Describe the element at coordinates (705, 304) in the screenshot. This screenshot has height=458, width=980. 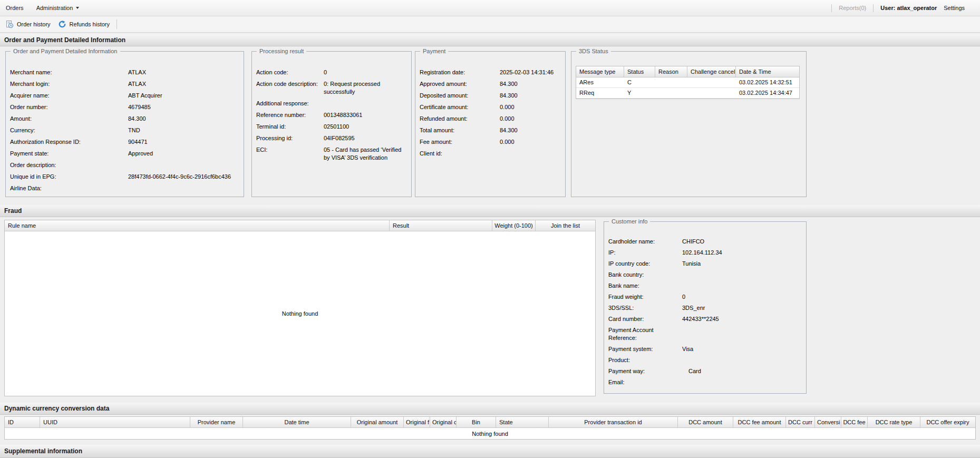
I see `customer-info-rows: Cardholder name: CHIFCO IP: 102.164.112.…` at that location.